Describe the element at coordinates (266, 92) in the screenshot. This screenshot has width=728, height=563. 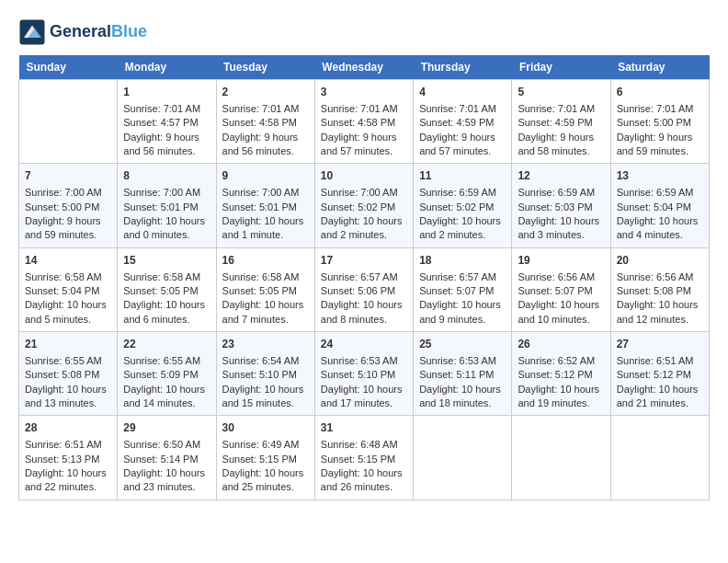
I see `day-number: 2` at that location.